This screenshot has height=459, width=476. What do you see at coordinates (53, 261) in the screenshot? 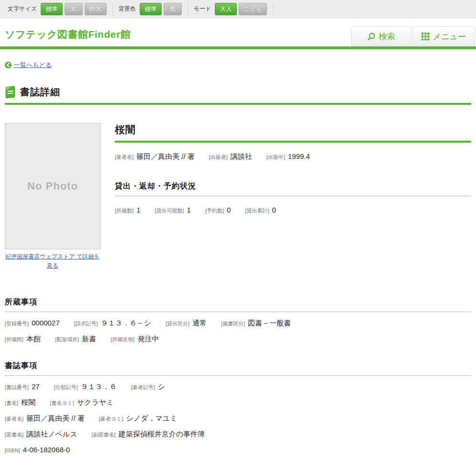
I see `kinokuniya-store-link: 紀伊国屋書店ウェブストア で詳細を見る` at bounding box center [53, 261].